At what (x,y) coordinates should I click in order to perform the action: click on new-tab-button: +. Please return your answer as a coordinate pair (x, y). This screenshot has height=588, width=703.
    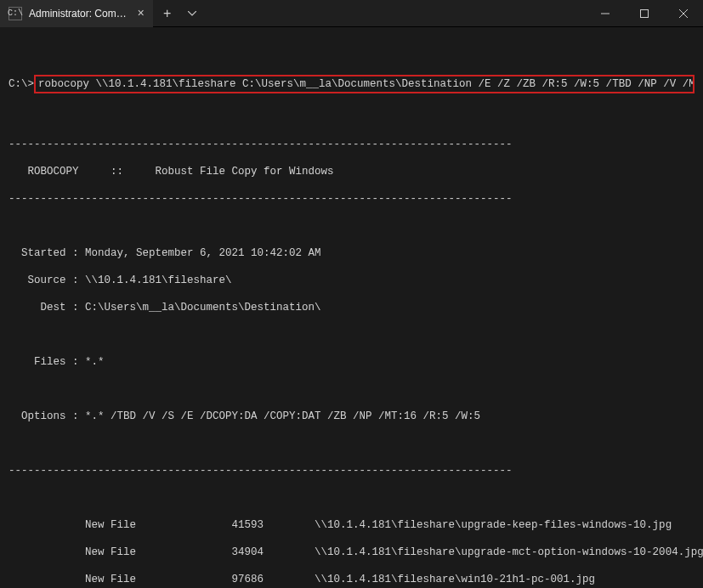
    Looking at the image, I should click on (167, 14).